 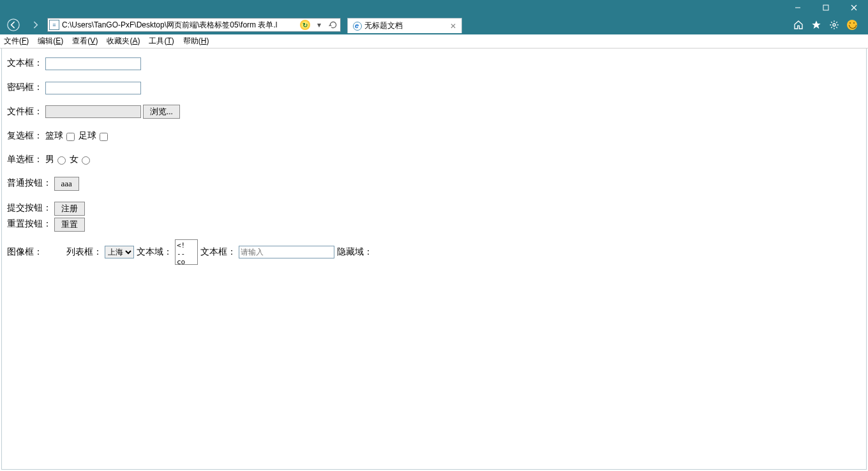 I want to click on menu-favorites: 收藏夹(A), so click(x=123, y=41).